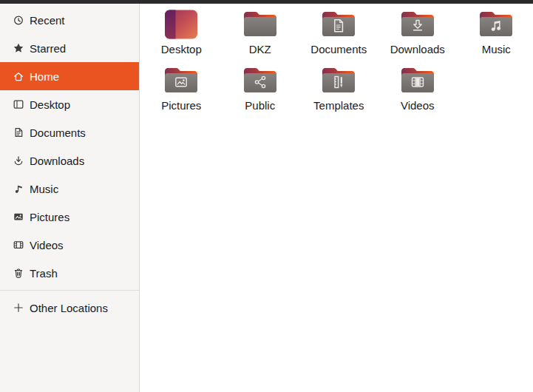 The image size is (533, 392). What do you see at coordinates (260, 94) in the screenshot?
I see `file-item-public: Public` at bounding box center [260, 94].